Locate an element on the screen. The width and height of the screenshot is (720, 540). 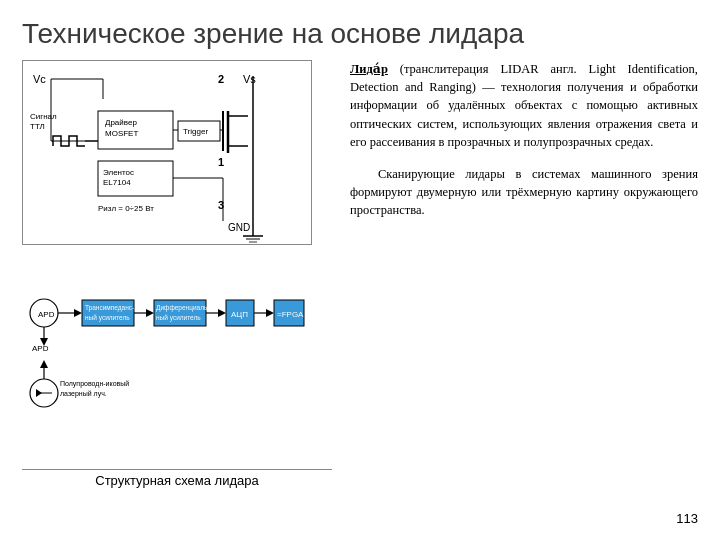
svg-text: лазерный луч. is located at coordinates (84, 394).